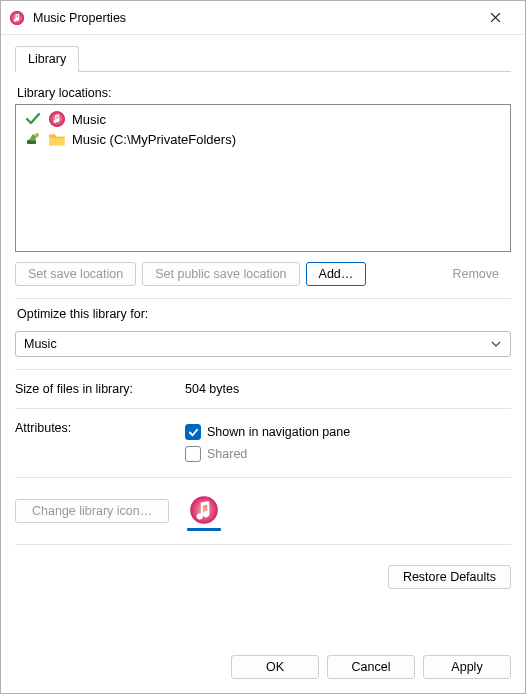  I want to click on music-app-icon, so click(17, 18).